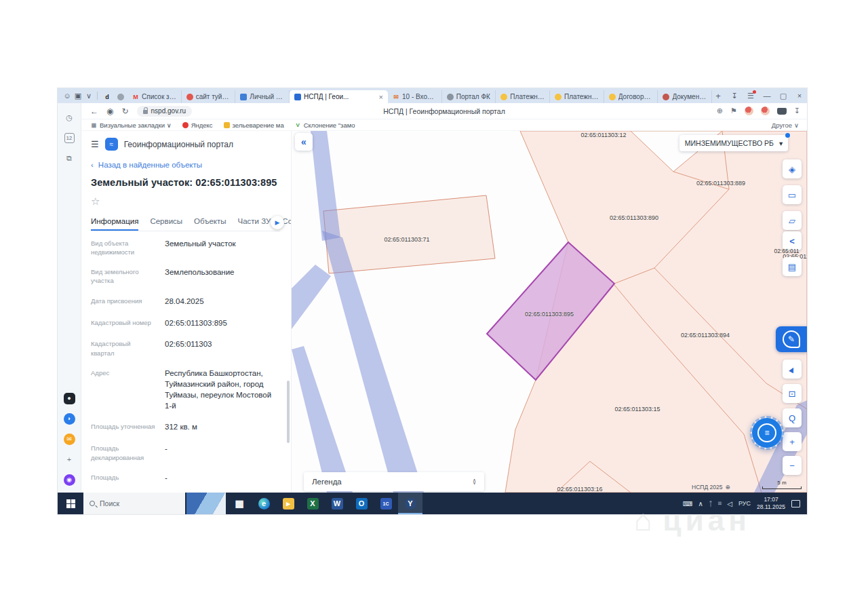 This screenshot has width=868, height=614. Describe the element at coordinates (475, 482) in the screenshot. I see `legend-toggle-icon: ∧∨` at that location.